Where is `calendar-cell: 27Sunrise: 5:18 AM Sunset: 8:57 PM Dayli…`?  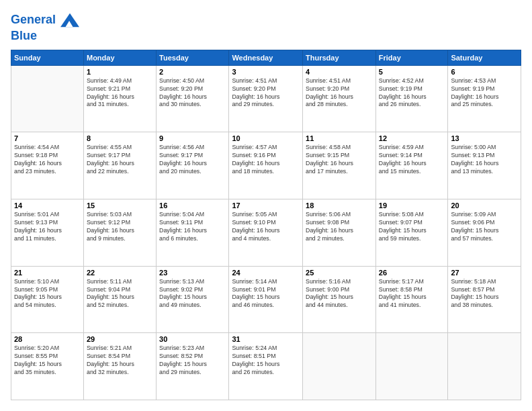 calendar-cell: 27Sunrise: 5:18 AM Sunset: 8:57 PM Dayli… is located at coordinates (485, 300).